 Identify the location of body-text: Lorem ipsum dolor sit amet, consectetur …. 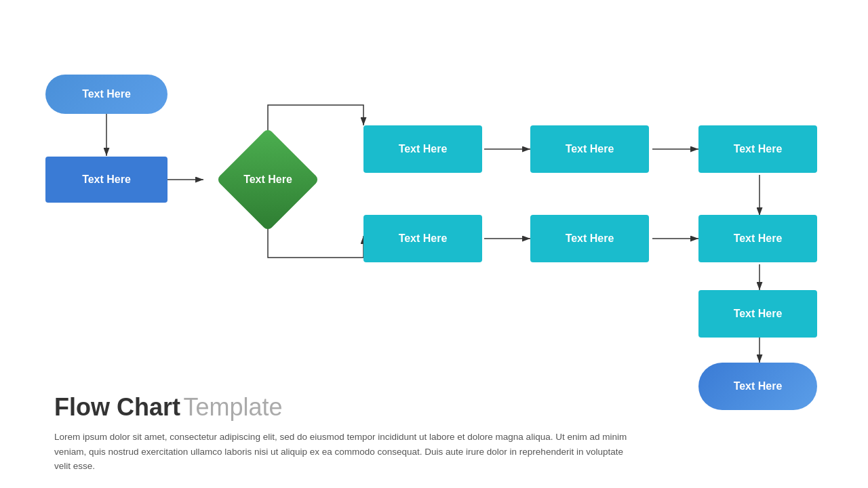
(346, 451).